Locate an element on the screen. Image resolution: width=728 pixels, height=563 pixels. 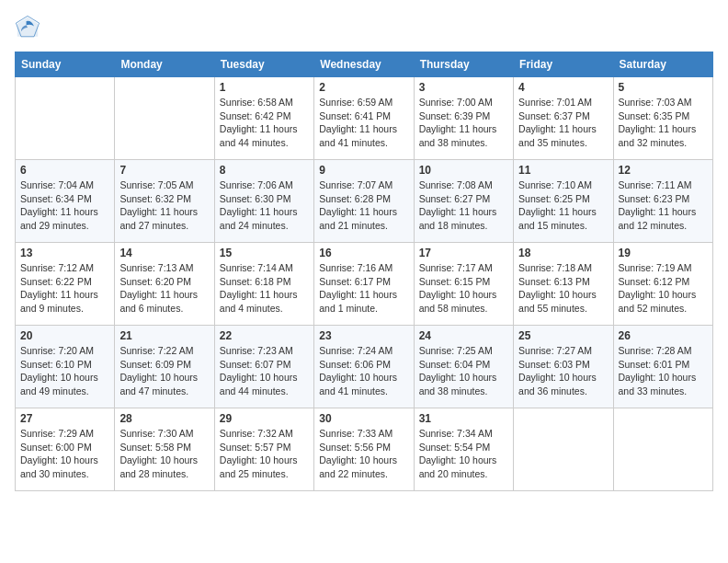
day-number: 29 is located at coordinates (265, 419).